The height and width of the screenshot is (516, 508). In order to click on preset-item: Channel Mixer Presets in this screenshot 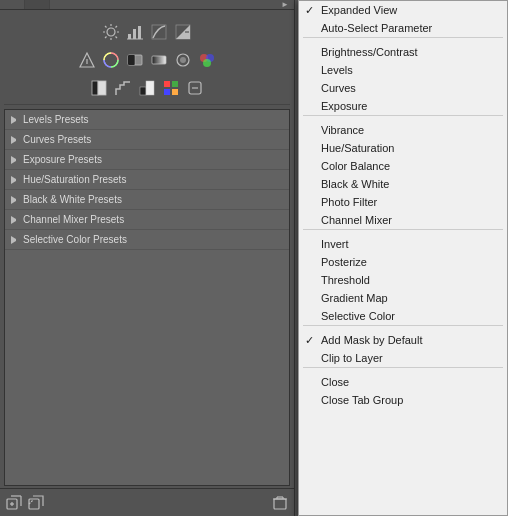, I will do `click(147, 220)`.